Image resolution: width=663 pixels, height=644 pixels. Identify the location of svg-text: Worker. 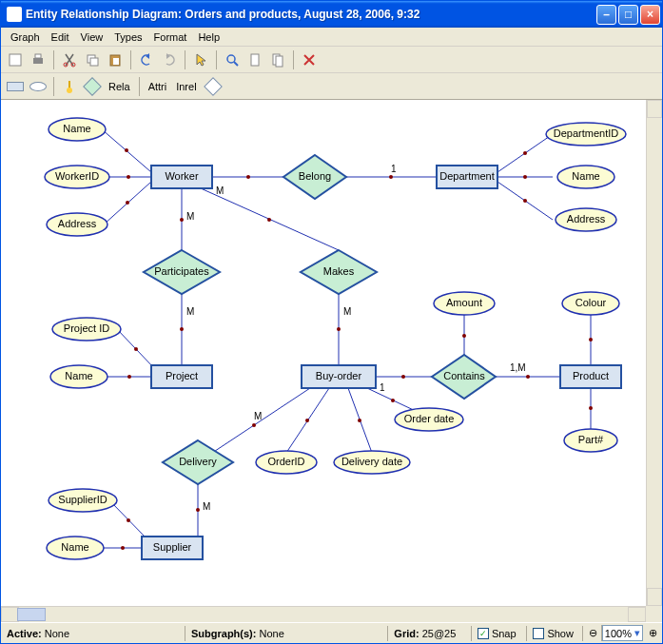
(182, 176).